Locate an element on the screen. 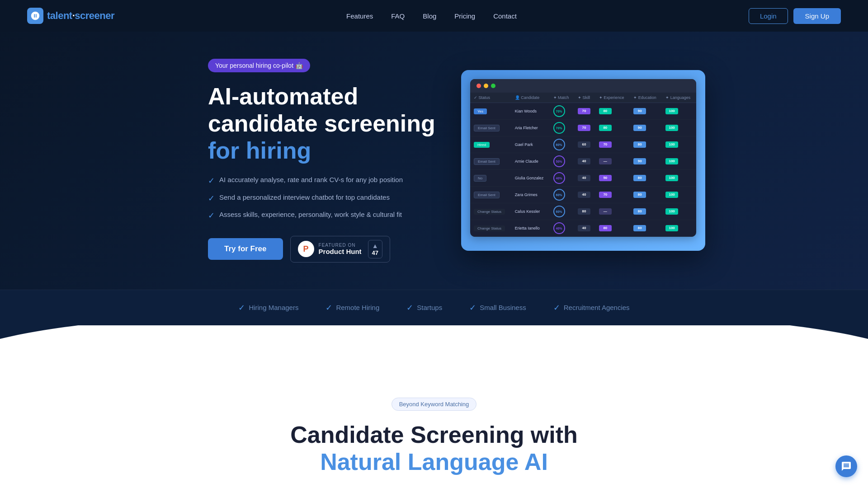 This screenshot has width=868, height=488. section-title: Candidate Screening with Natural Languag… is located at coordinates (434, 449).